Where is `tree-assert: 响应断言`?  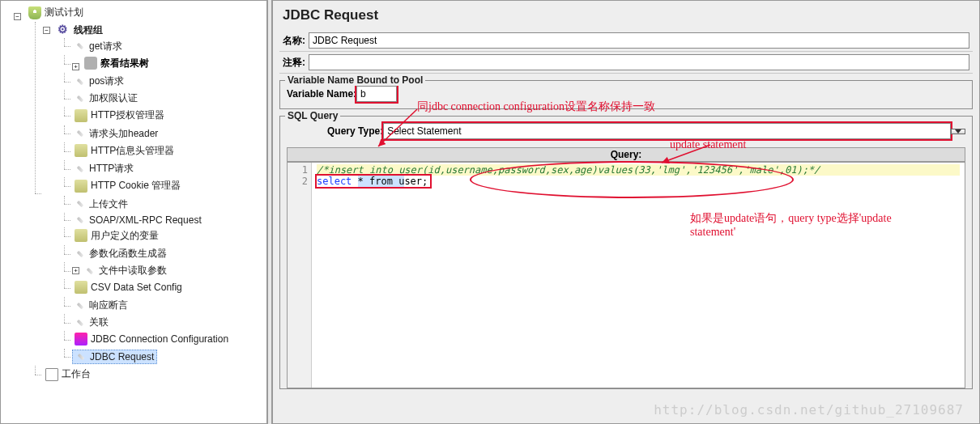 tree-assert: 响应断言 is located at coordinates (101, 306).